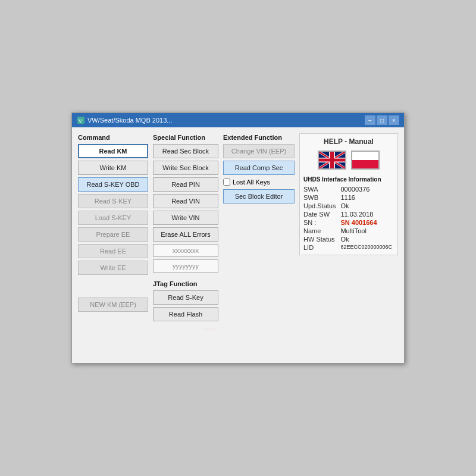 This screenshot has width=476, height=476. Describe the element at coordinates (113, 184) in the screenshot. I see `read-skey-obd-button: Read S-KEY OBD` at that location.